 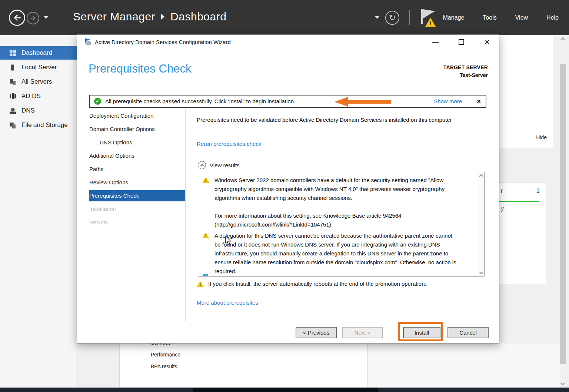 What do you see at coordinates (392, 18) in the screenshot?
I see `refresh-button: ↻` at bounding box center [392, 18].